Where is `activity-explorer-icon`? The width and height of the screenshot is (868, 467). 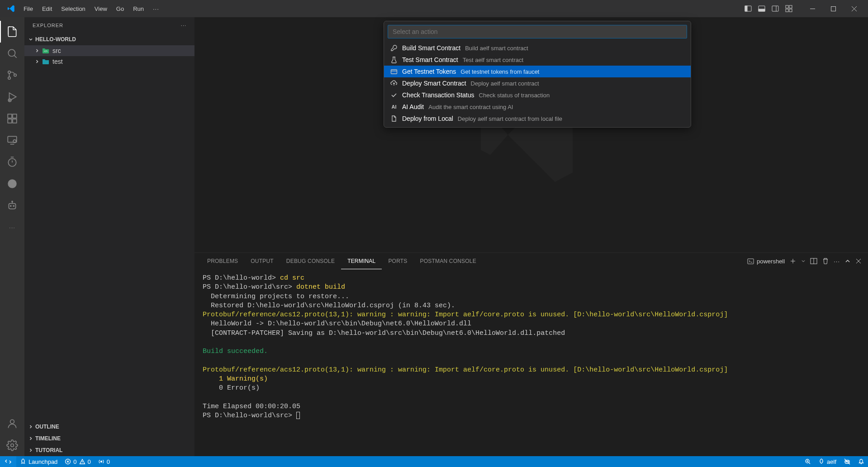
activity-explorer-icon is located at coordinates (12, 32).